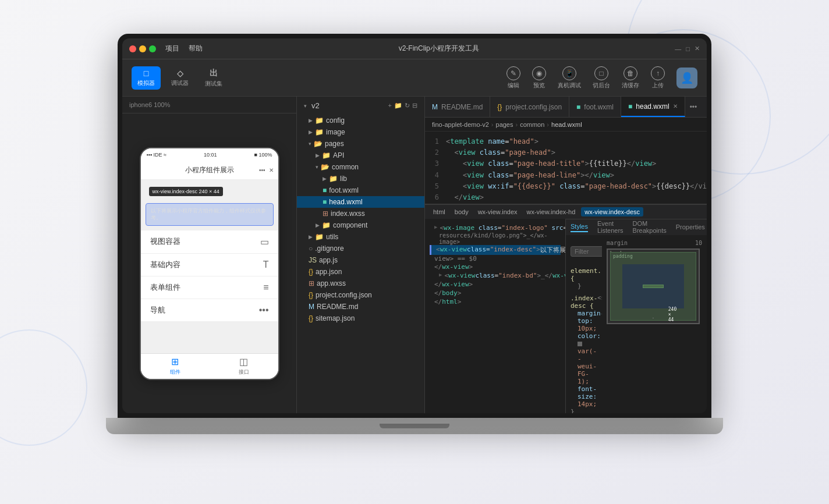  I want to click on menu-item-project: 项目, so click(172, 49).